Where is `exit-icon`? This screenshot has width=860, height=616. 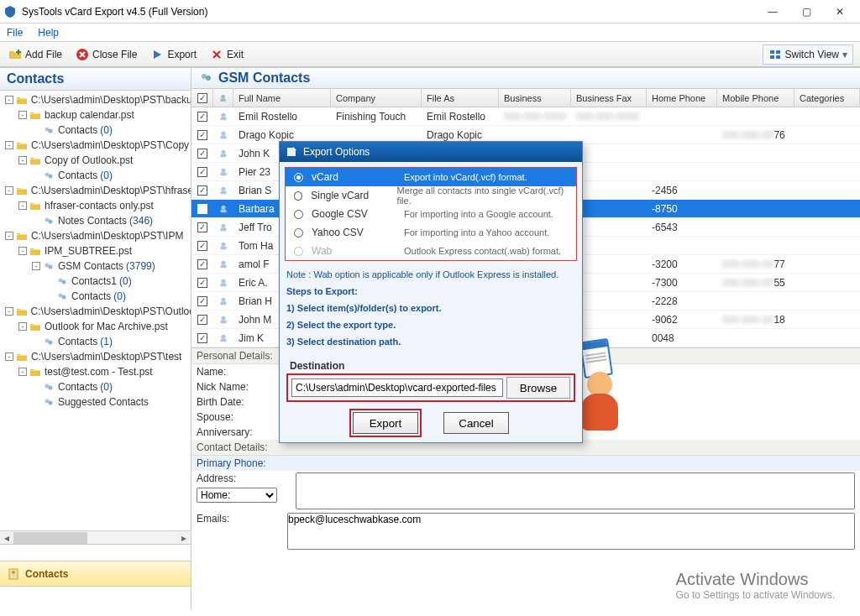
exit-icon is located at coordinates (217, 55).